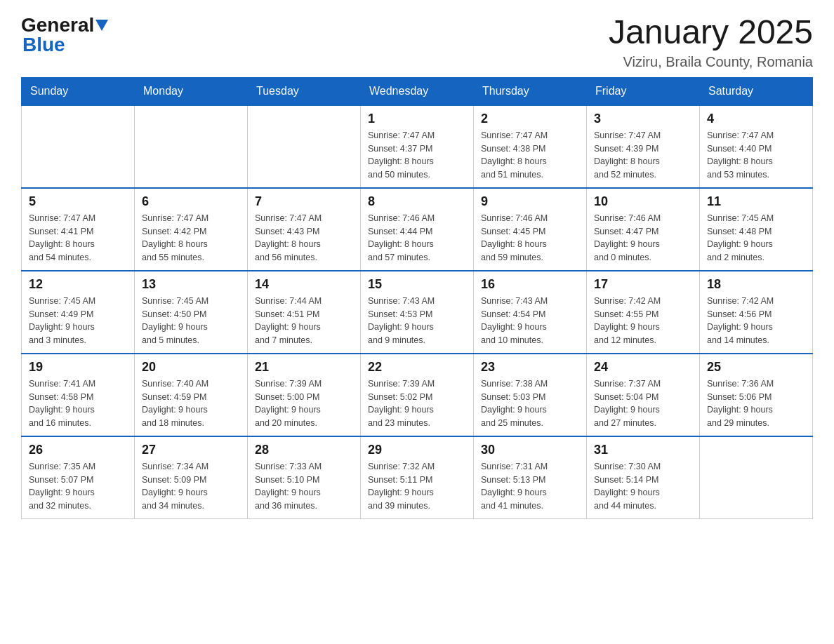 This screenshot has height=644, width=834. Describe the element at coordinates (78, 285) in the screenshot. I see `day-number: 12` at that location.